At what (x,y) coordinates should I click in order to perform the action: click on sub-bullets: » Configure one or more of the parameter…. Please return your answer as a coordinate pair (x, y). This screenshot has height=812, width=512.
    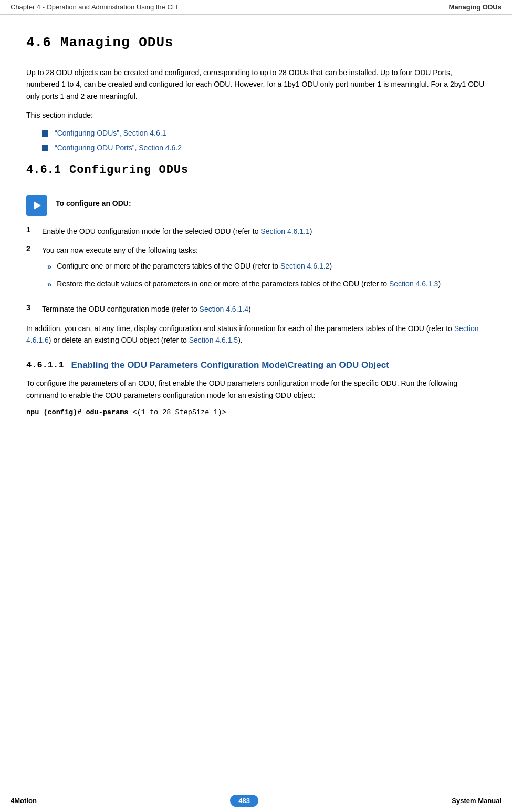
    Looking at the image, I should click on (267, 275).